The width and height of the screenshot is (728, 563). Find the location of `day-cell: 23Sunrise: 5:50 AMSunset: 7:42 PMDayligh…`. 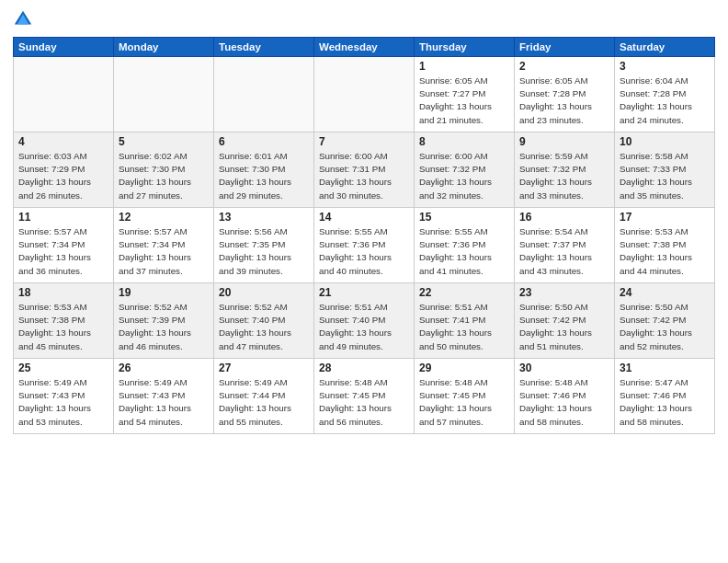

day-cell: 23Sunrise: 5:50 AMSunset: 7:42 PMDayligh… is located at coordinates (564, 321).